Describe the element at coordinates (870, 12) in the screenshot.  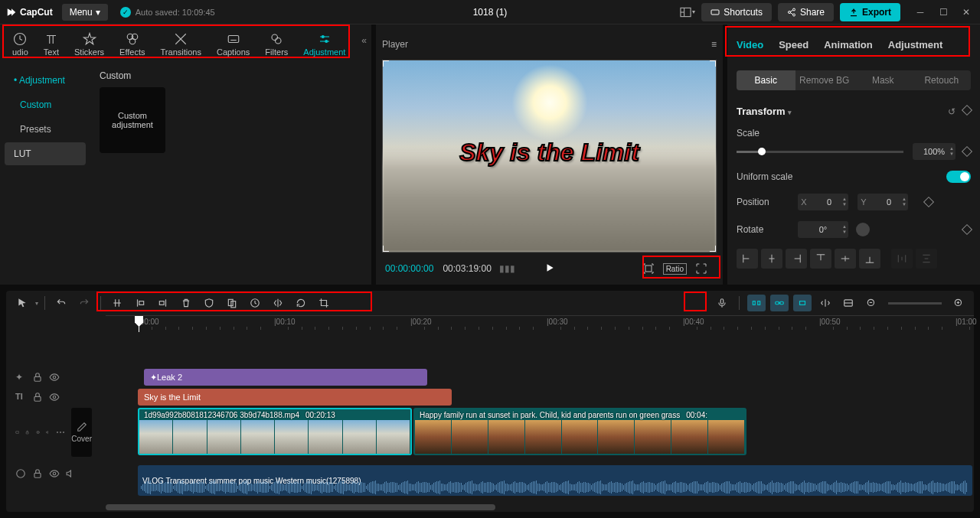
I see `export-button: Export` at that location.